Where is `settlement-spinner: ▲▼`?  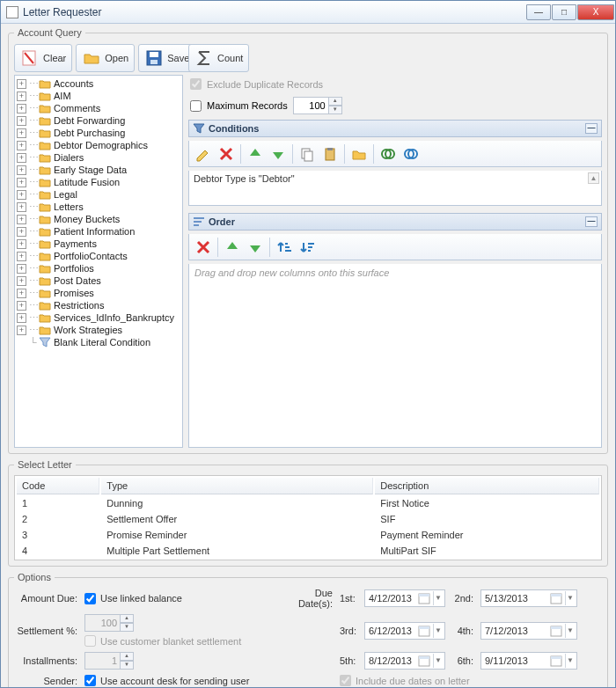
settlement-spinner: ▲▼ is located at coordinates (109, 623).